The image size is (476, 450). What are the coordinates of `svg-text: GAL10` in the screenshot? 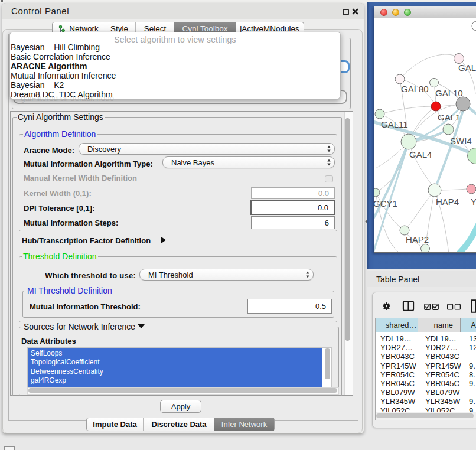 It's located at (449, 93).